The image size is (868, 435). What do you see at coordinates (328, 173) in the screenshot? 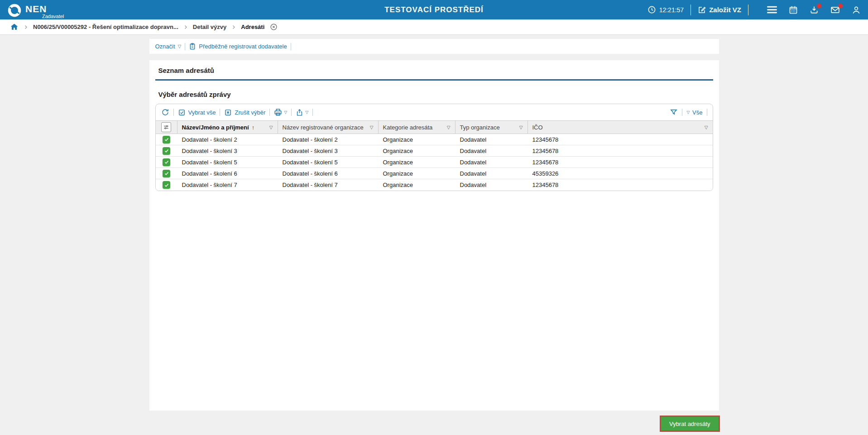
I see `cell-organization: Dodavatel - školení 6` at bounding box center [328, 173].